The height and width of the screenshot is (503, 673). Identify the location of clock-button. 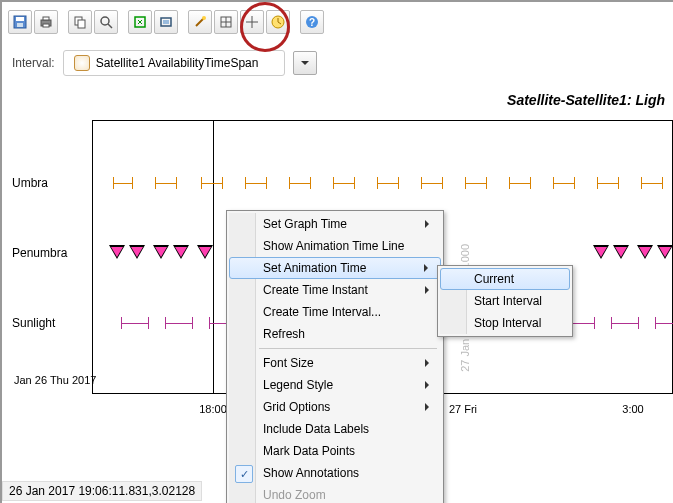
(278, 22).